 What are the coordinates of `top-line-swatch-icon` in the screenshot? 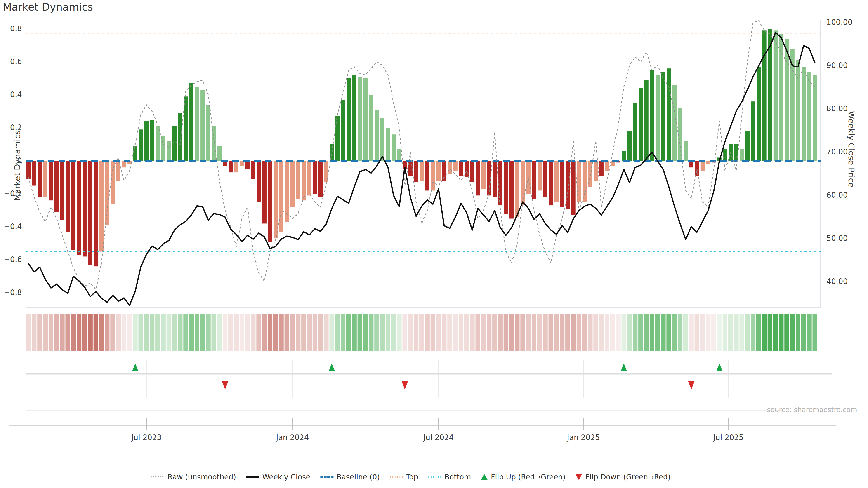 It's located at (396, 477).